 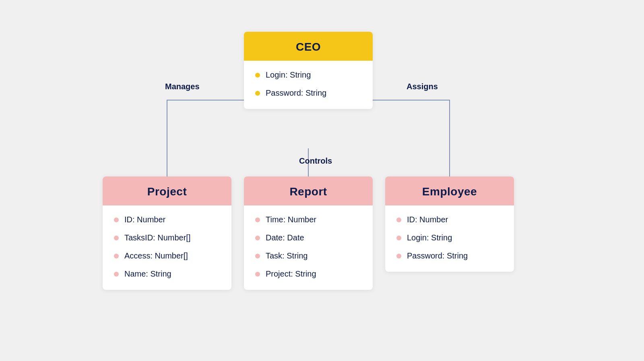 I want to click on report-field-1: Date, so click(x=308, y=238).